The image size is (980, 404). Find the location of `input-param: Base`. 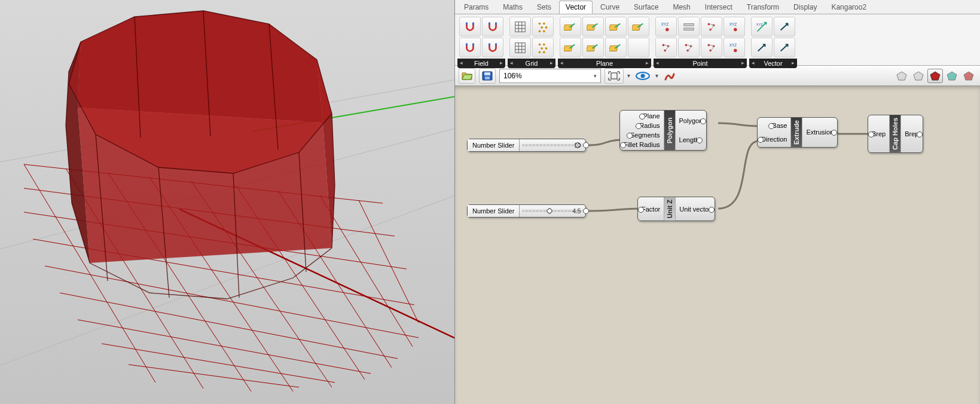

input-param: Base is located at coordinates (780, 126).